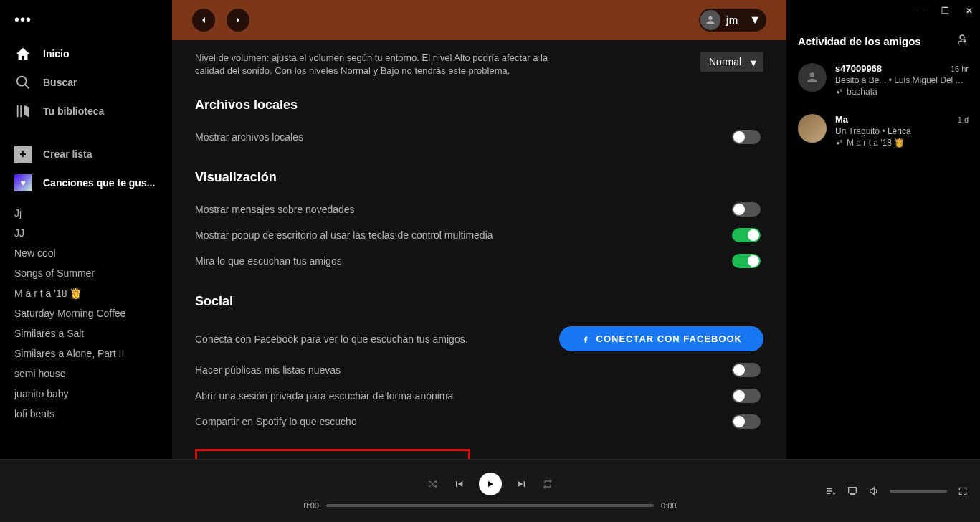  I want to click on nav-library-label: Tu biblioteca, so click(73, 111).